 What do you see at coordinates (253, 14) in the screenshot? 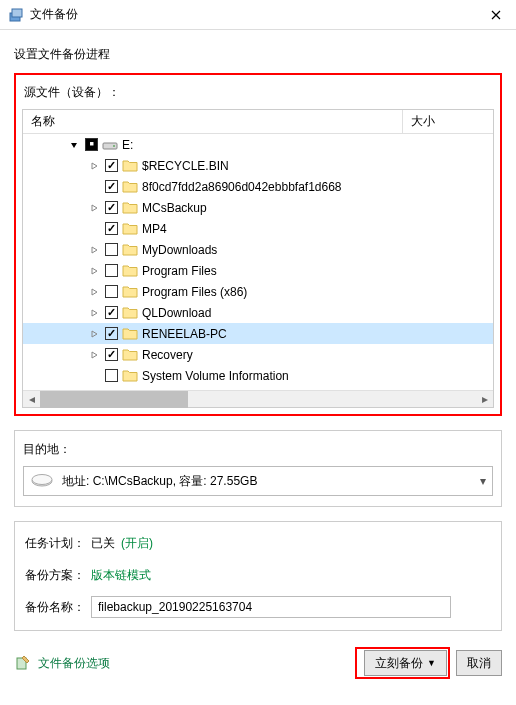
I see `window-title: 文件备份` at bounding box center [253, 14].